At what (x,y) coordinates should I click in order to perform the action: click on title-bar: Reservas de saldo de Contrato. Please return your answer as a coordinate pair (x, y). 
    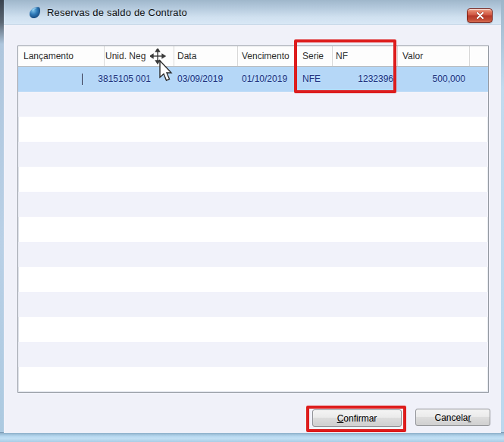
    Looking at the image, I should click on (252, 12).